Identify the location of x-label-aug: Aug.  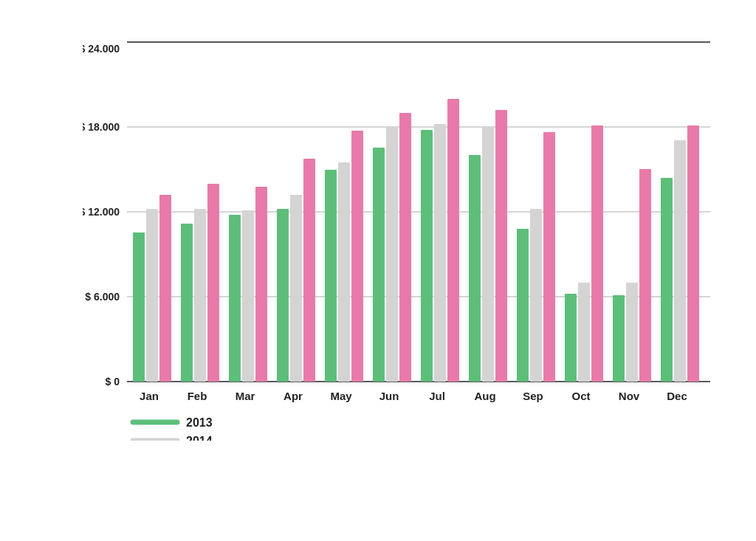
(484, 396).